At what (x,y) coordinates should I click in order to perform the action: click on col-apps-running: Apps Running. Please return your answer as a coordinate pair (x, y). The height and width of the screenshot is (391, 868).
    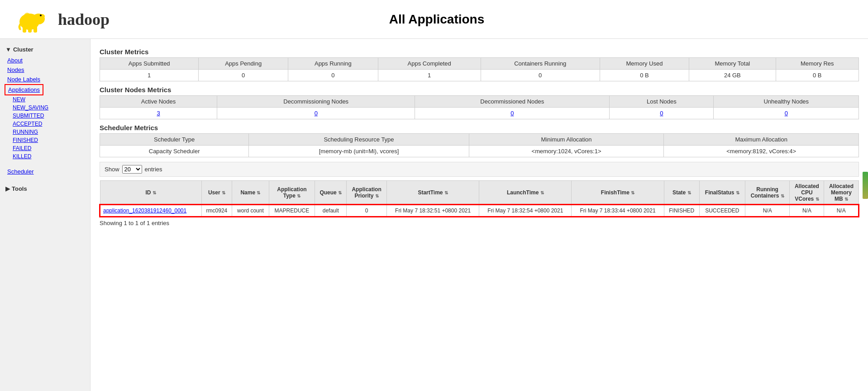
    Looking at the image, I should click on (333, 64).